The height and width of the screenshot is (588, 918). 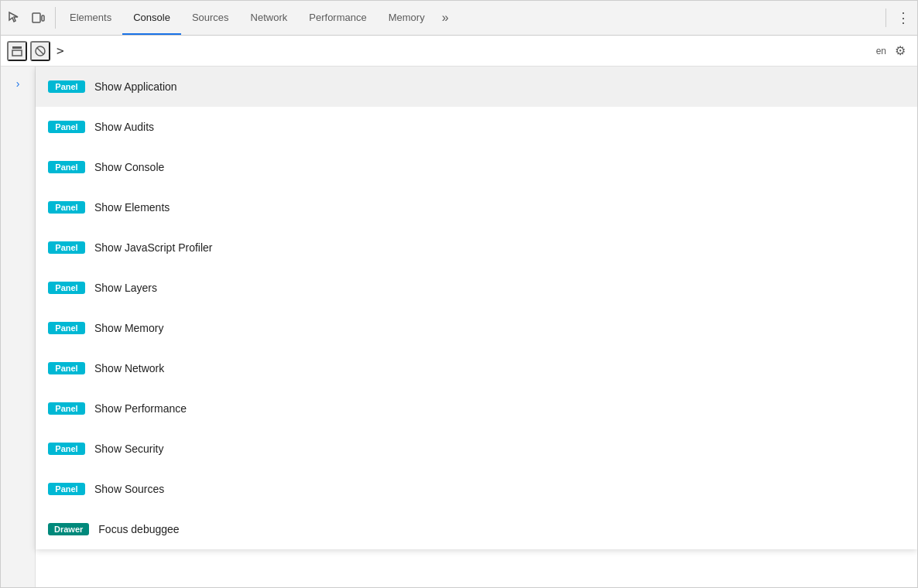 I want to click on main-toolbar: Elements Console Sources Network Perform…, so click(x=459, y=19).